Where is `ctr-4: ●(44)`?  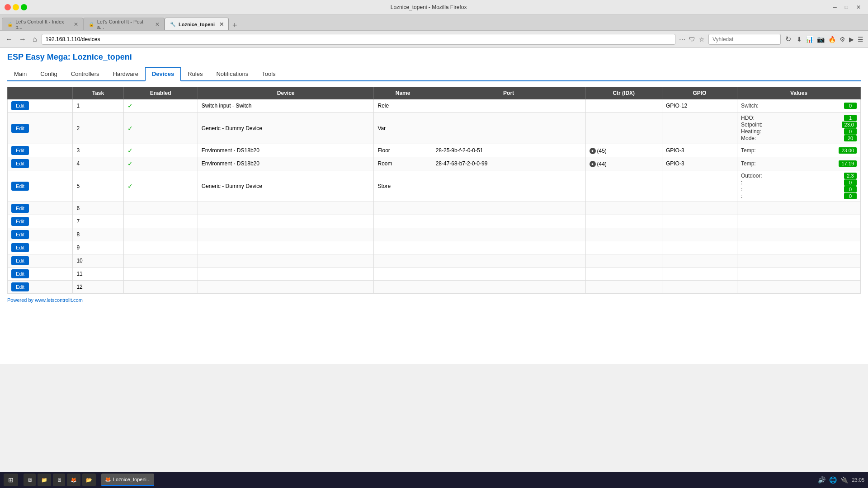 ctr-4: ●(44) is located at coordinates (624, 164).